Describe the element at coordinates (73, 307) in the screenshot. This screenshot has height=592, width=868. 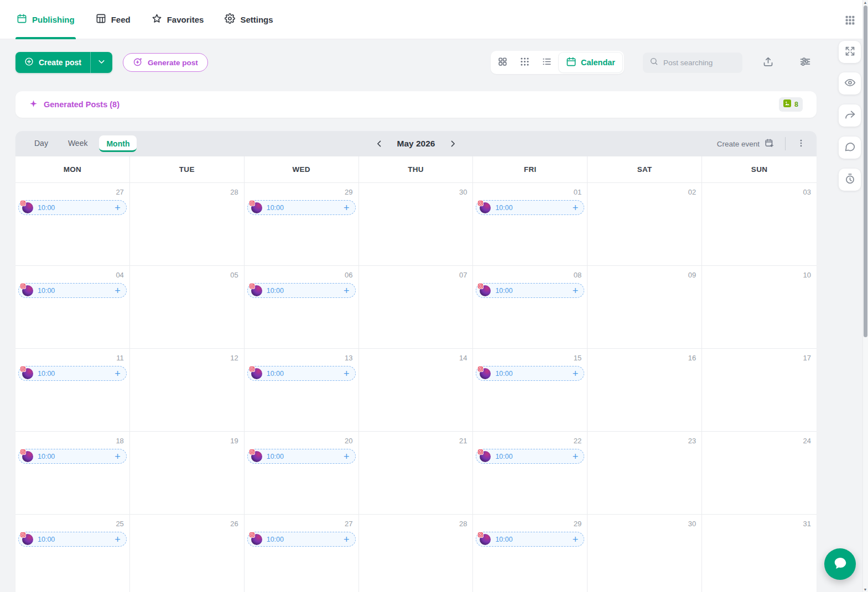
I see `day-cell: 0410:00+` at that location.